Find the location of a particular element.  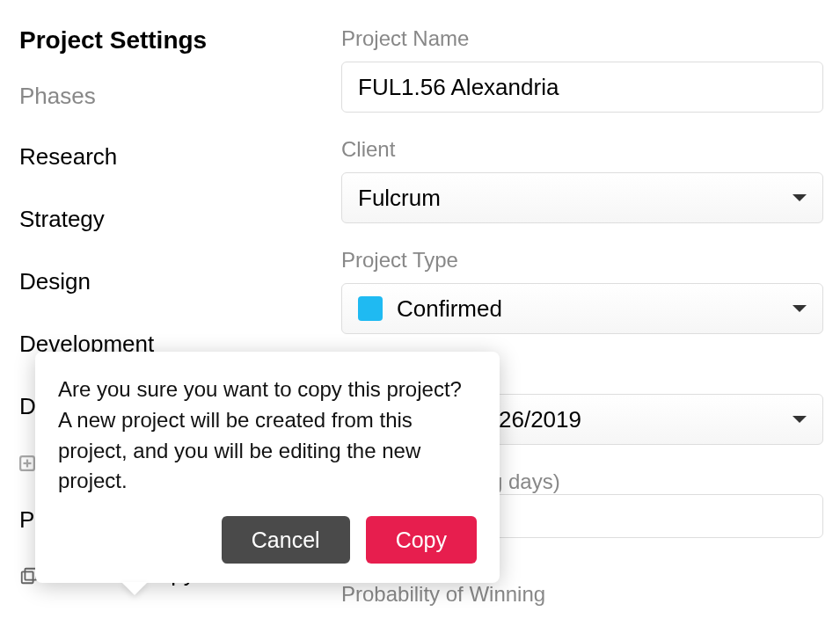

sidebar-item-design: Design is located at coordinates (168, 281).